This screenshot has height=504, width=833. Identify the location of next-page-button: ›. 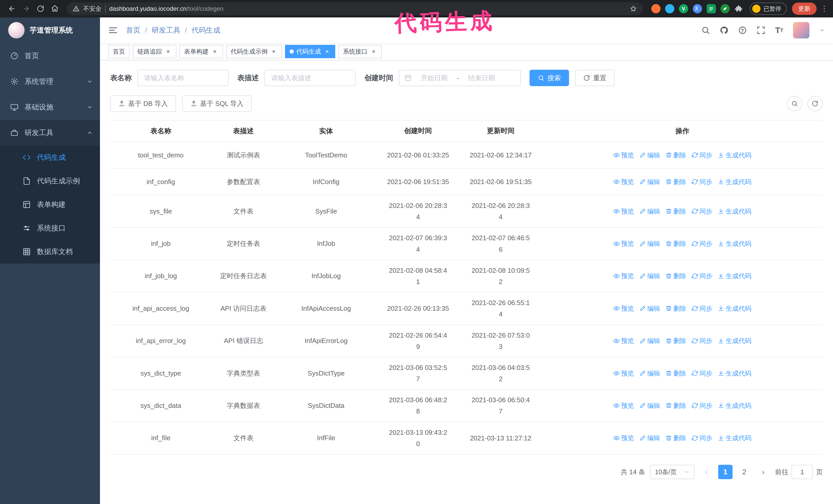
(763, 472).